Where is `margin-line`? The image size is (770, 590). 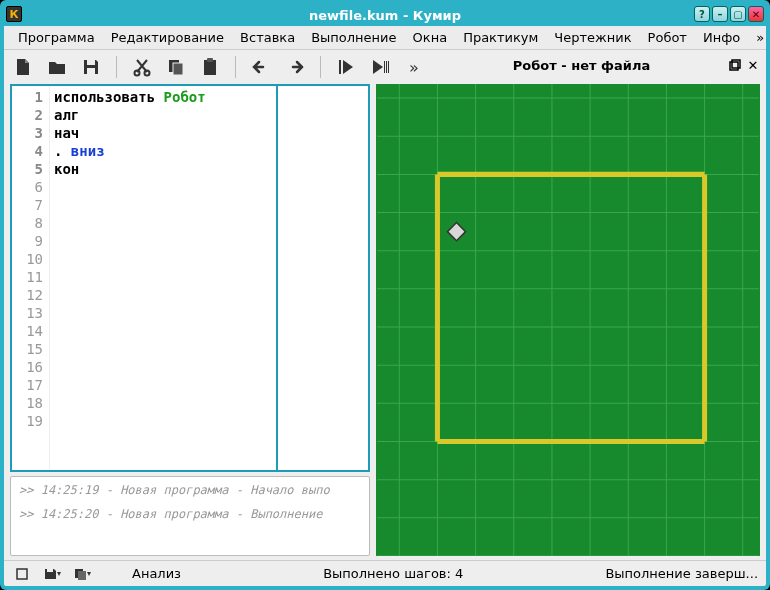
margin-line is located at coordinates (277, 278).